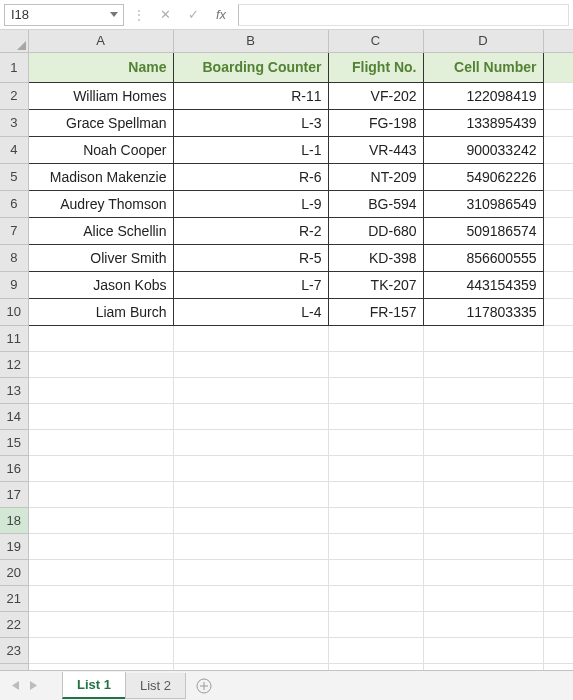 The image size is (573, 700). What do you see at coordinates (100, 150) in the screenshot?
I see `cell-name: Noah Cooper` at bounding box center [100, 150].